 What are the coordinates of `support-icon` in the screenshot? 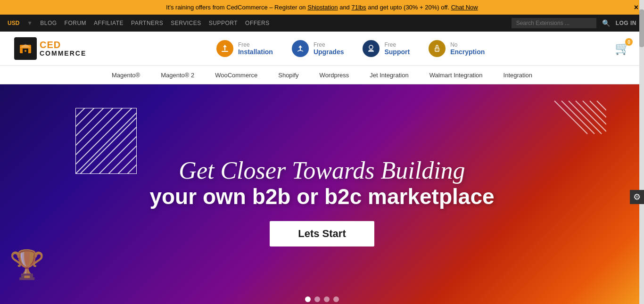 It's located at (371, 49).